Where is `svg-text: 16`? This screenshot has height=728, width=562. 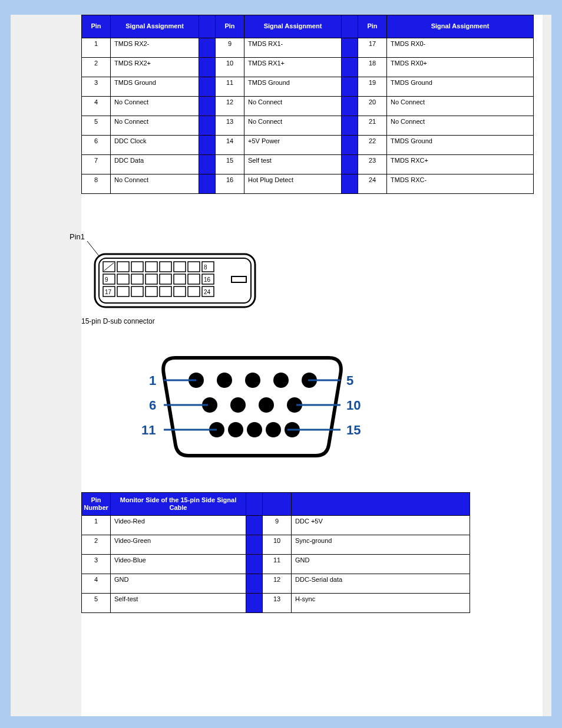 svg-text: 16 is located at coordinates (207, 279).